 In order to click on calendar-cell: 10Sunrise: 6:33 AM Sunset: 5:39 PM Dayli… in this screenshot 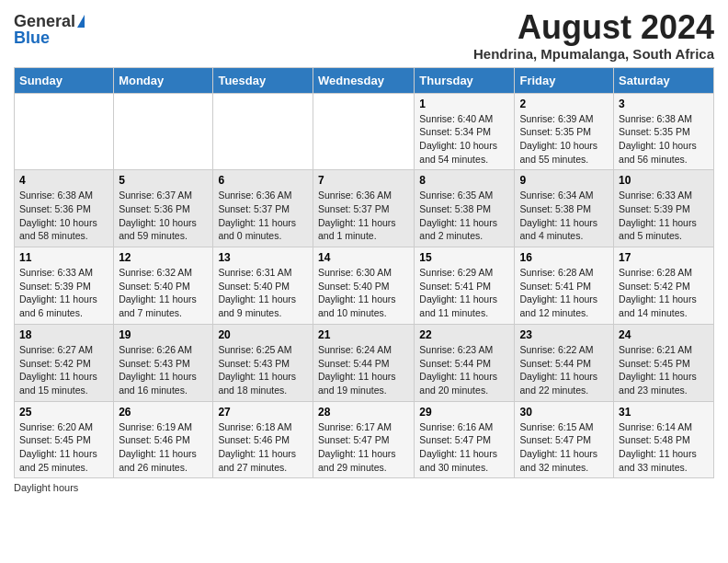, I will do `click(664, 209)`.